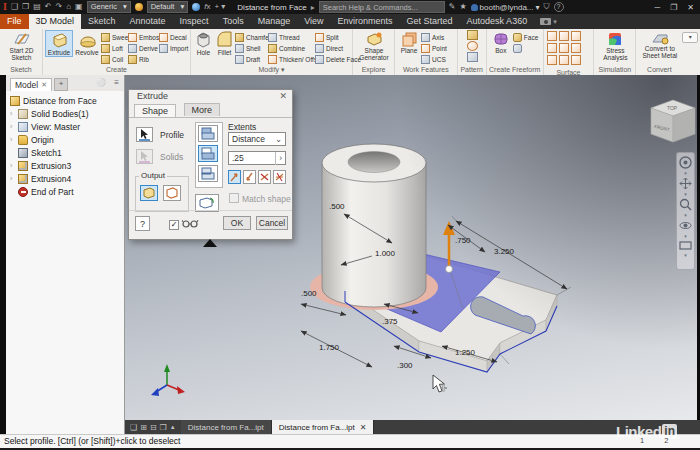 This screenshot has height=450, width=700. I want to click on dialog-expand-arrow, so click(210, 243).